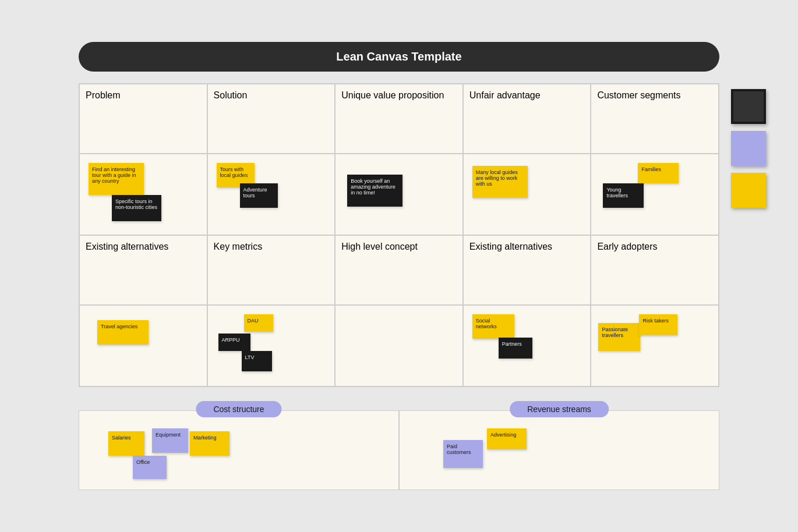  I want to click on note-marketing: Marketing, so click(210, 444).